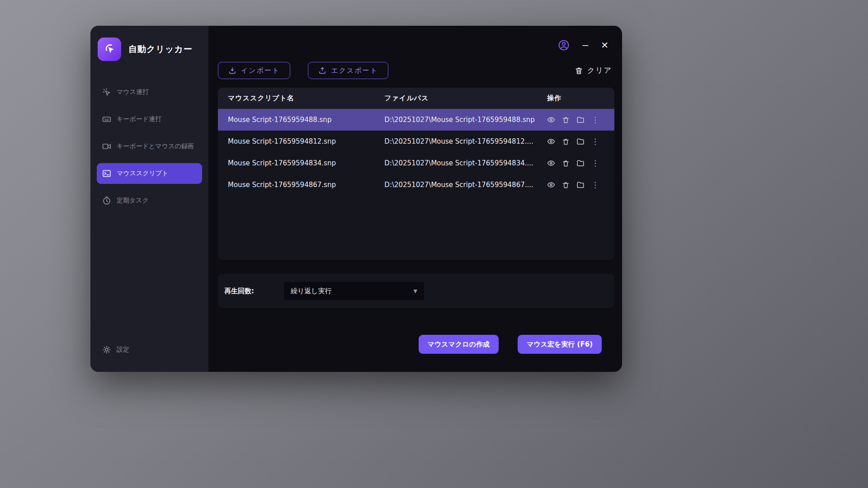  I want to click on table-row: Mouse Script-1765959488.snp D:\20251027\…, so click(416, 120).